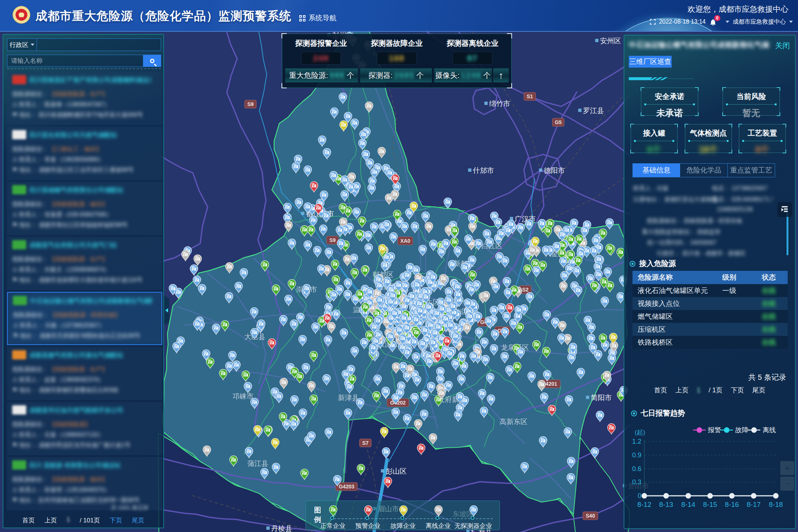 This screenshot has height=532, width=798. Describe the element at coordinates (483, 171) in the screenshot. I see `svg-text: 什邡市` at that location.